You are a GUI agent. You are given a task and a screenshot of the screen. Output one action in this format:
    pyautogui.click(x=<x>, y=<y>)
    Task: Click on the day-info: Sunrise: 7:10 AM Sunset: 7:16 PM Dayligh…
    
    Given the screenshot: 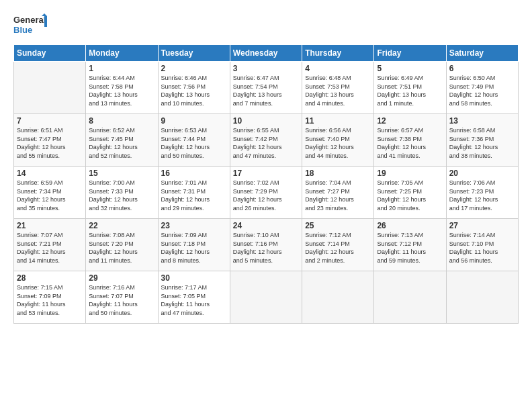 What is the action you would take?
    pyautogui.click(x=266, y=248)
    